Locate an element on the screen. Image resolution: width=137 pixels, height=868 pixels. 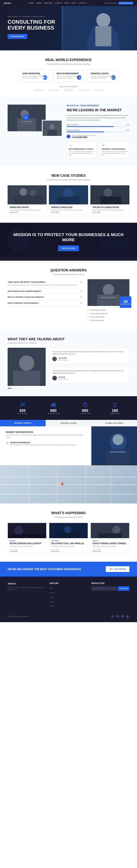
faq-inner: THINK AHEAD AND BOOST YOUR BUSINESS? ▲ T… is located at coordinates (68, 301).